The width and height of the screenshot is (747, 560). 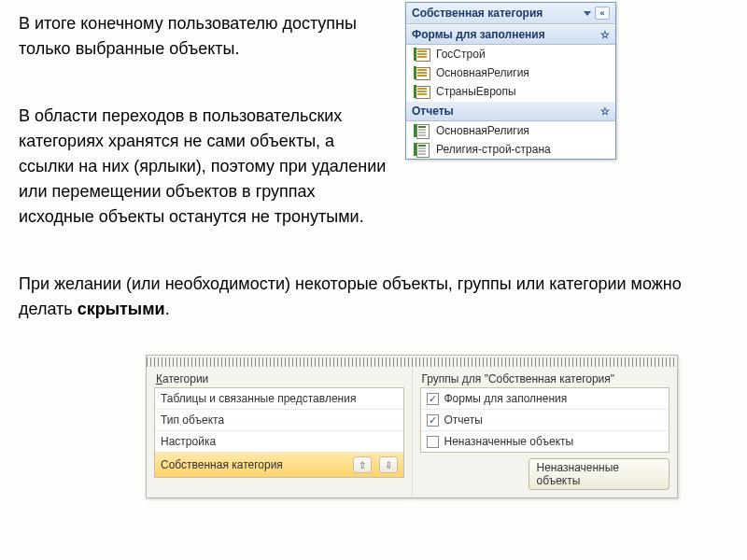 What do you see at coordinates (613, 379) in the screenshot?
I see `groups-label-suffix: "` at bounding box center [613, 379].